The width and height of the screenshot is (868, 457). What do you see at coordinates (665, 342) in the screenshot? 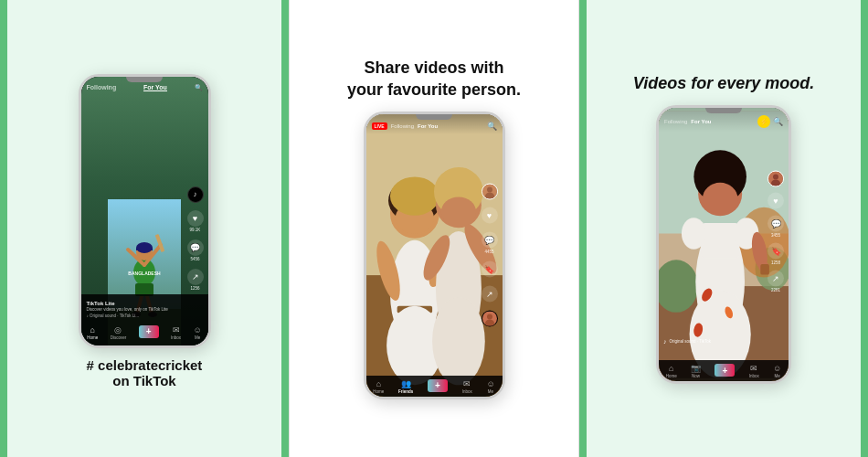
I see `music-note-icon: ♪` at bounding box center [665, 342].